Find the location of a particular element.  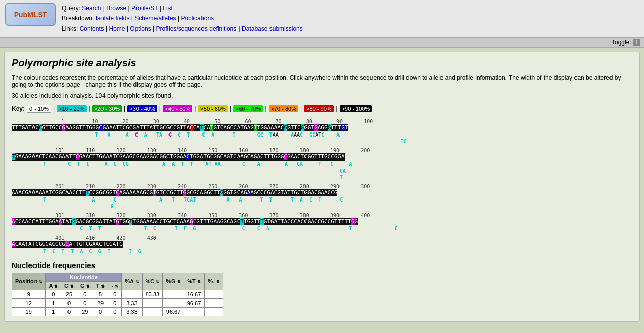

summary: 30 alleles included in analysis. 104 pol… is located at coordinates (322, 96).